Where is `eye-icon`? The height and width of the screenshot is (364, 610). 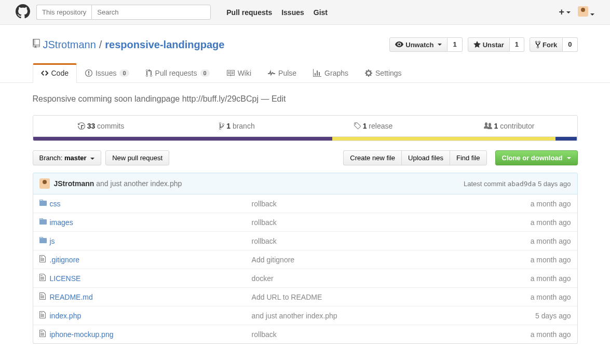
eye-icon is located at coordinates (399, 45).